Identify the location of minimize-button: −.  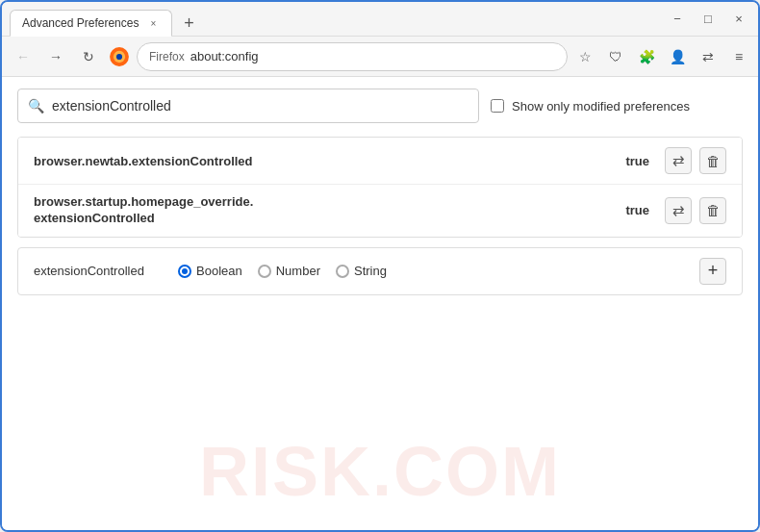
(677, 19).